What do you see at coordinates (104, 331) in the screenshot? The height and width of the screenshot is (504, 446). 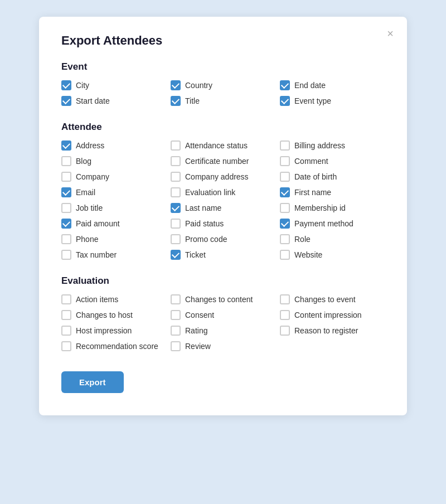 I see `checkbox-label-evaluation-6: Host impression` at bounding box center [104, 331].